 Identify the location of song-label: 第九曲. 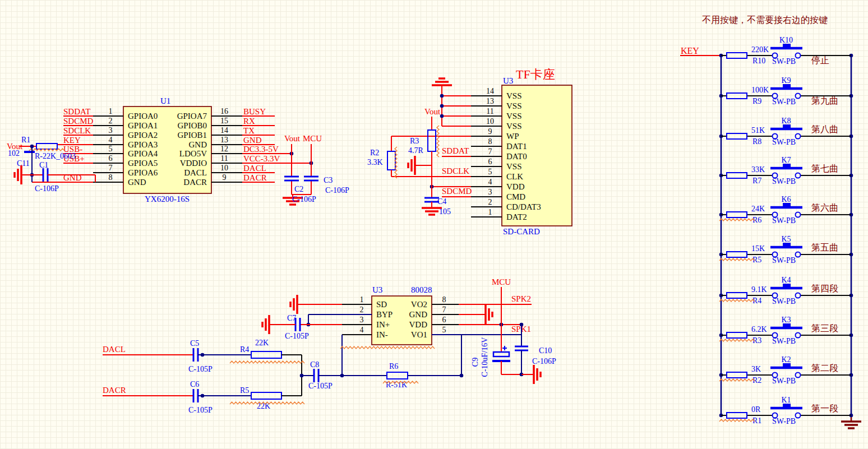
(825, 101).